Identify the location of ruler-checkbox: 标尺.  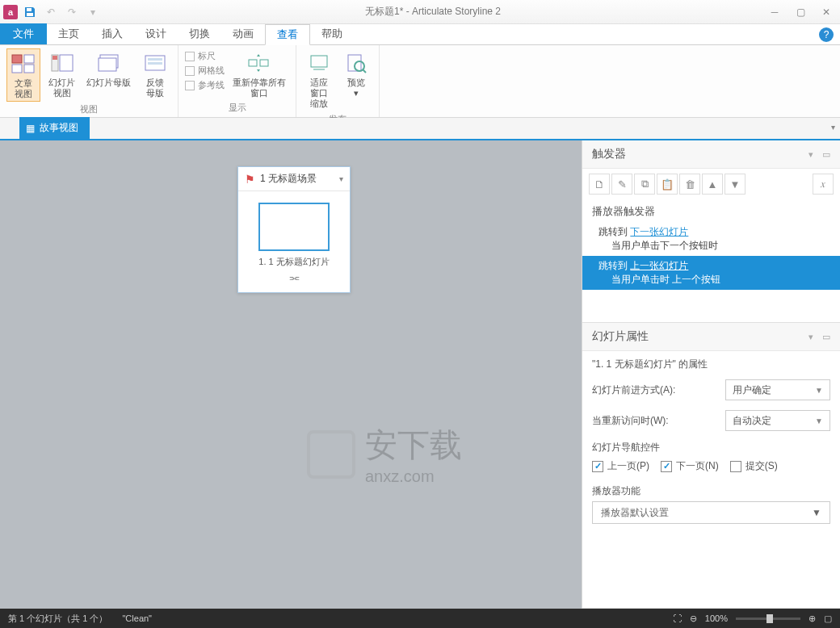
(205, 57).